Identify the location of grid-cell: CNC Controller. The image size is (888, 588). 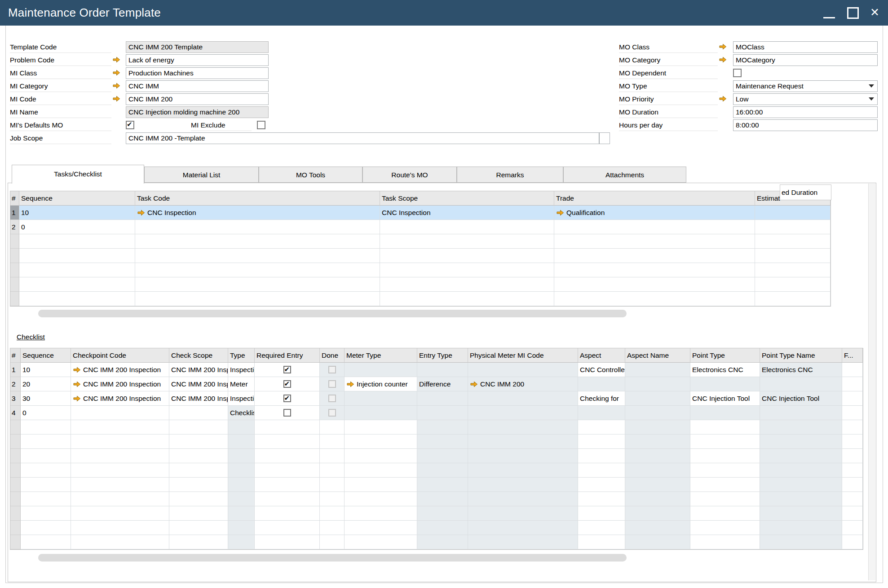
(602, 370).